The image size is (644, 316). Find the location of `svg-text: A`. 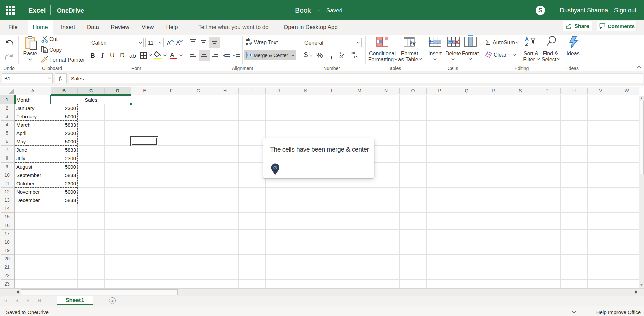

svg-text: A is located at coordinates (527, 39).